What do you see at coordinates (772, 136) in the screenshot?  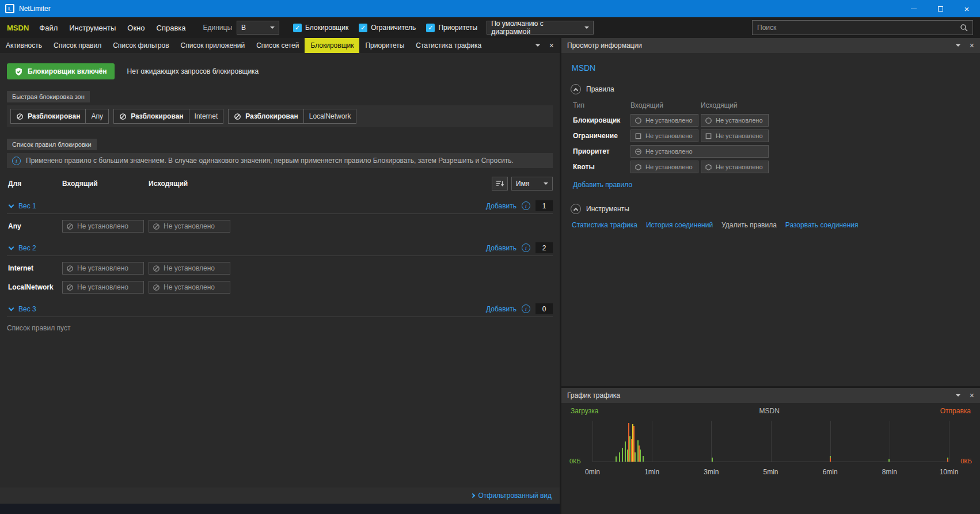 I see `info-rule-row: ОграничениеНе установленоНе установлено` at bounding box center [772, 136].